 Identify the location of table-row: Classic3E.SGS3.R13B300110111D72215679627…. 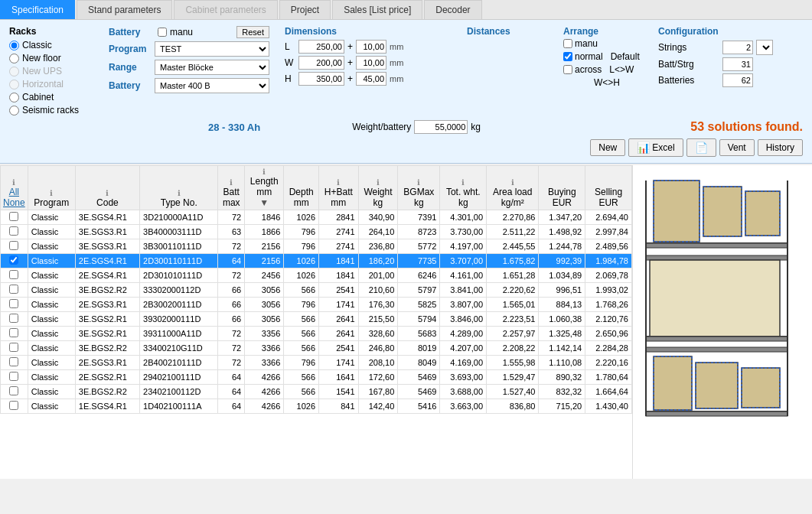
(317, 246).